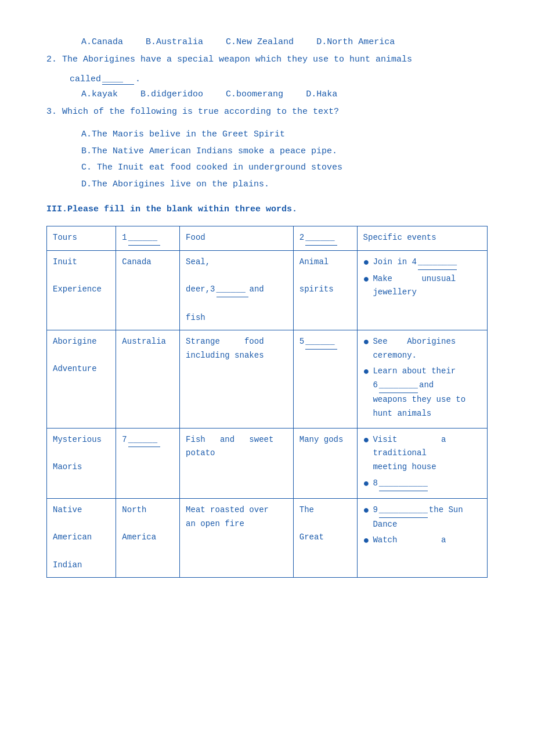  What do you see at coordinates (148, 379) in the screenshot?
I see `cell-aborigine-location: Australia` at bounding box center [148, 379].